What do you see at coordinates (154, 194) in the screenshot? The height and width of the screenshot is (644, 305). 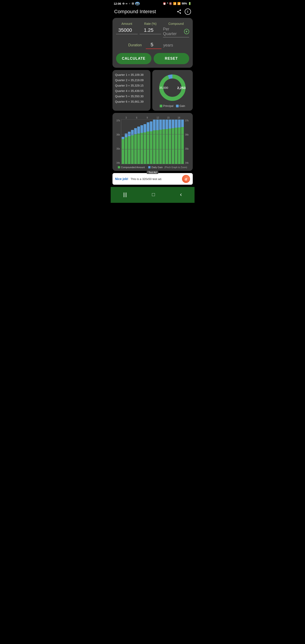 I see `home-square-icon: □` at bounding box center [154, 194].